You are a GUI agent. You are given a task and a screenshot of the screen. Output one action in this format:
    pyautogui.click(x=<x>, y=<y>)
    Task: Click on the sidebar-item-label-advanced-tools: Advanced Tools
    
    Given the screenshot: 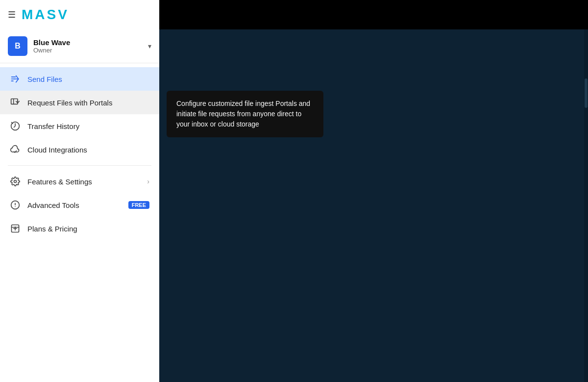 What is the action you would take?
    pyautogui.click(x=74, y=205)
    